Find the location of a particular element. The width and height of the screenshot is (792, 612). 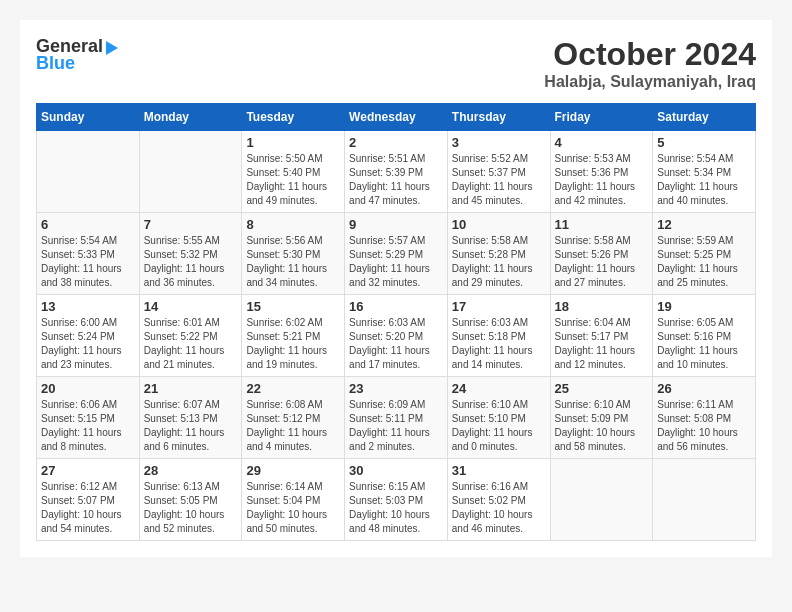

day-cell: 9Sunrise: 5:57 AM Sunset: 5:29 PM Daylig… is located at coordinates (396, 254).